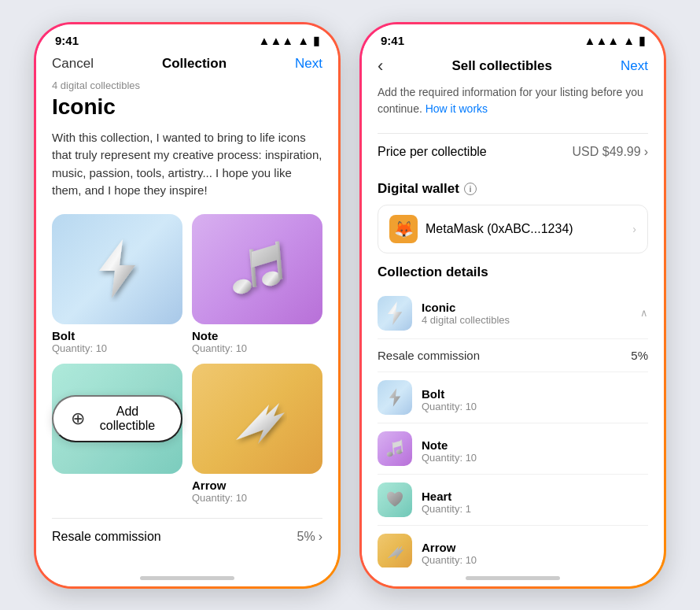 Image resolution: width=700 pixels, height=610 pixels. I want to click on nft-info-note-right: Note Quantity: 10, so click(449, 449).